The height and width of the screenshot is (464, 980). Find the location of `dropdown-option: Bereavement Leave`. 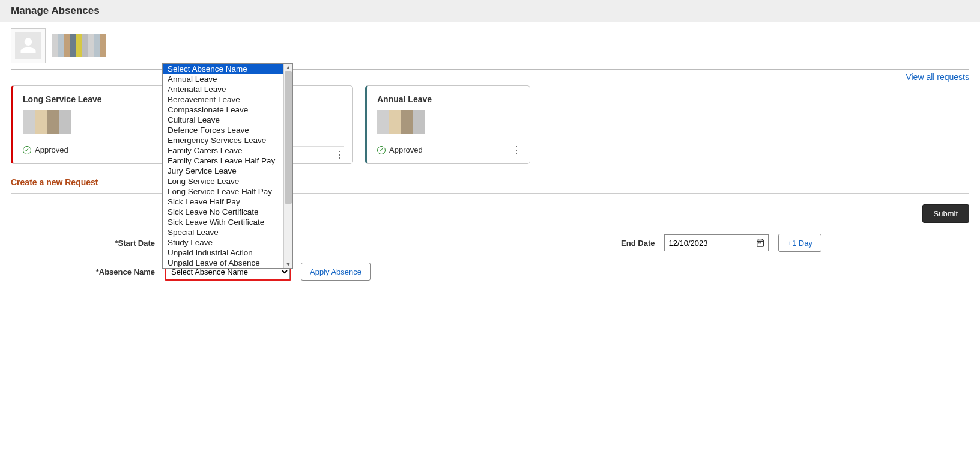

dropdown-option: Bereavement Leave is located at coordinates (223, 100).